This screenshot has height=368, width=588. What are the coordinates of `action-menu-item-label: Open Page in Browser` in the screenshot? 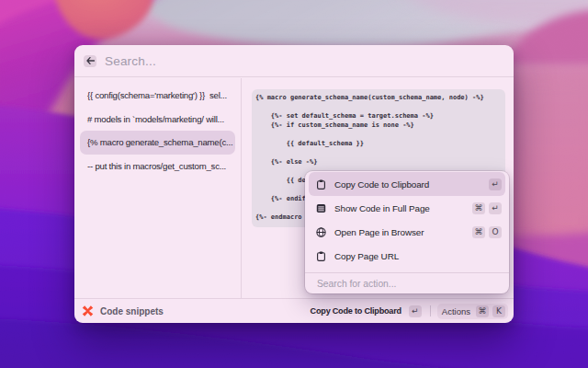 It's located at (401, 232).